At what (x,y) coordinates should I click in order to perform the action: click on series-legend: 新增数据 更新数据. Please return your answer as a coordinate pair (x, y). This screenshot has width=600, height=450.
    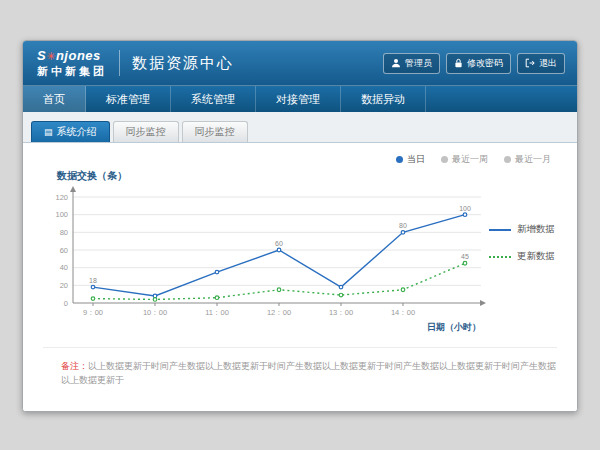
    Looking at the image, I should click on (532, 262).